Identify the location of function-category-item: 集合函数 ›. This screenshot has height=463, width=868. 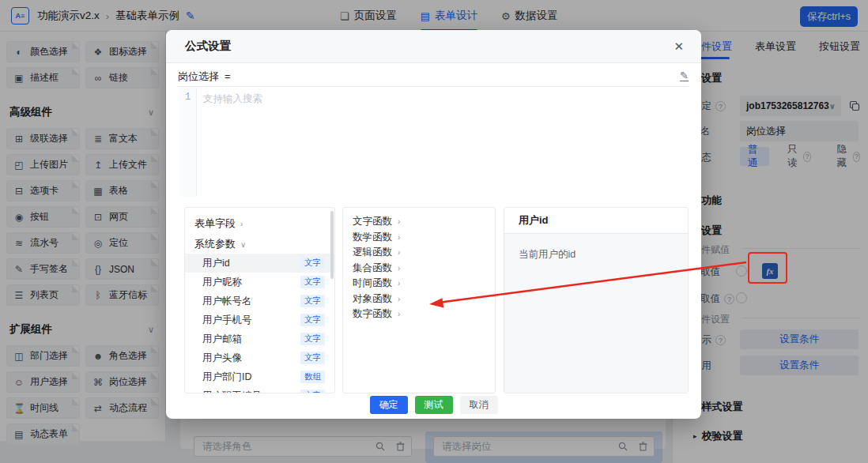
(419, 269).